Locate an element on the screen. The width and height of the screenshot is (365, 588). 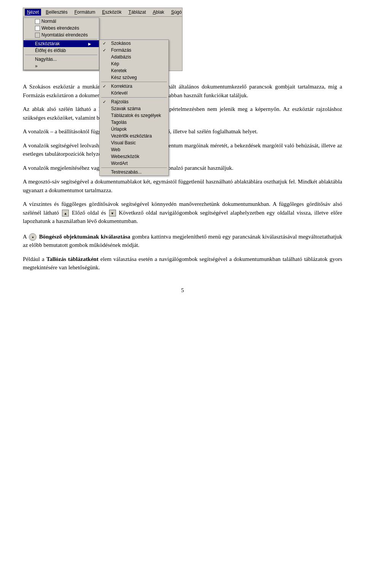
paragraph-3: A vonalzók – a beállításoktól függően – … is located at coordinates (182, 131).